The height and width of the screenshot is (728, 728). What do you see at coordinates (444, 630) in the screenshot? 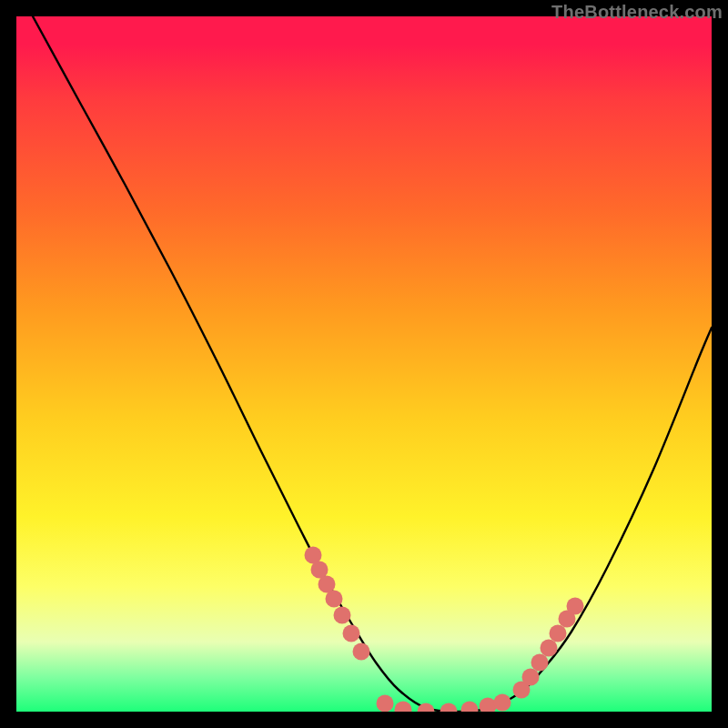
I see `marker-dots` at bounding box center [444, 630].